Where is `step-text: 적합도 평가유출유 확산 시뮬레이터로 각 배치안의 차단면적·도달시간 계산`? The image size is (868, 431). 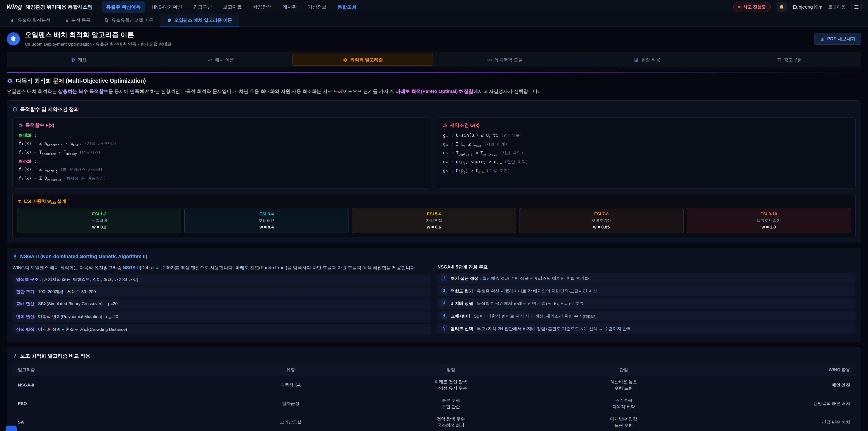
step-text: 적합도 평가유출유 확산 시뮬레이터로 각 배치안의 차단면적·도달시간 계산 is located at coordinates (524, 291).